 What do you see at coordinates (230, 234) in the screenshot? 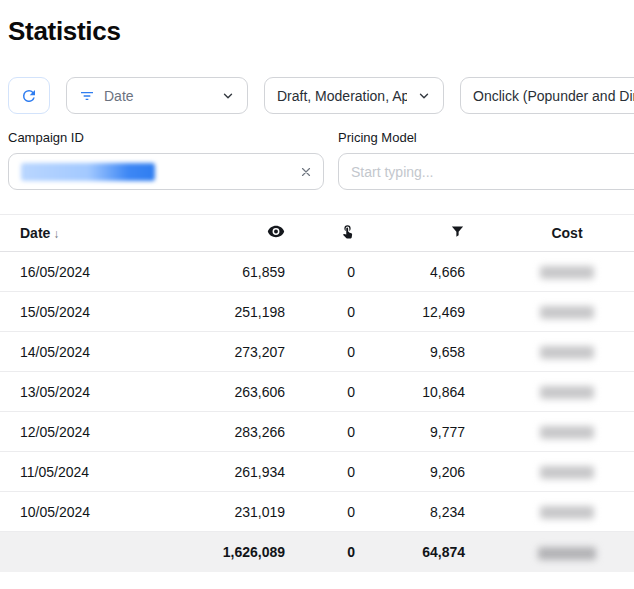
I see `column-header-impressions` at bounding box center [230, 234].